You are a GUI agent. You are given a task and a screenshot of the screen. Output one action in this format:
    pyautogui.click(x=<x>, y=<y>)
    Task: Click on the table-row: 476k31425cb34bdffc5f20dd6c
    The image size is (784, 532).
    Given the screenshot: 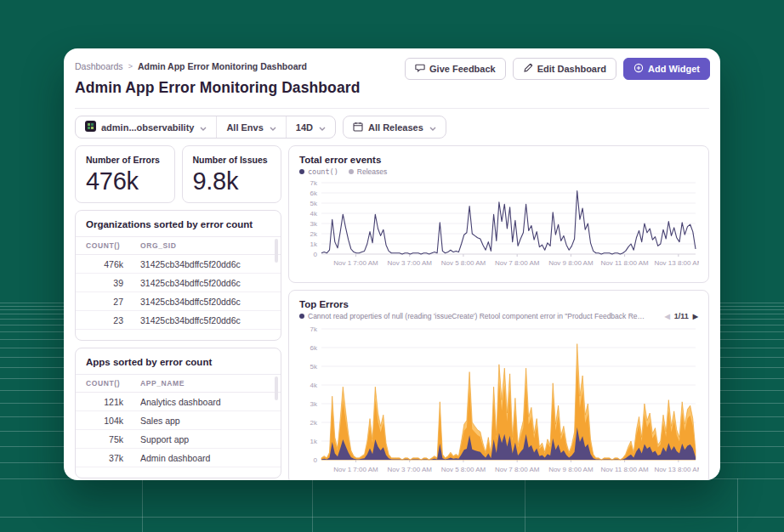 What is the action you would take?
    pyautogui.click(x=179, y=264)
    